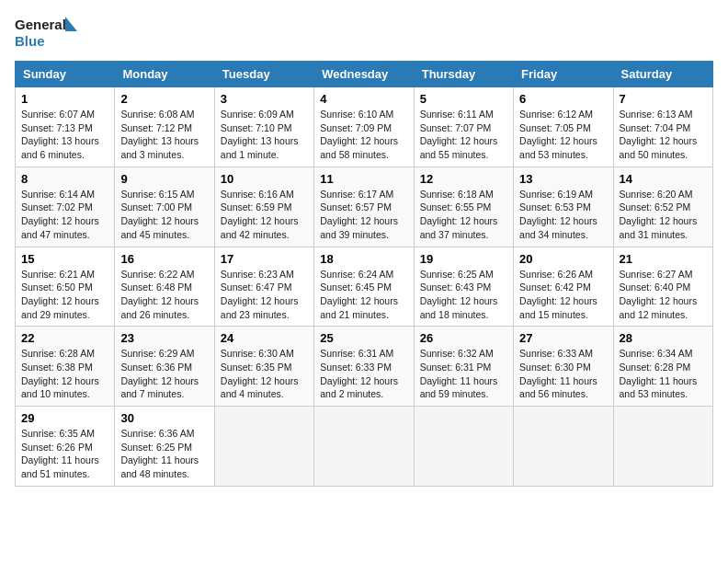  I want to click on weekday-header: Wednesday, so click(364, 75).